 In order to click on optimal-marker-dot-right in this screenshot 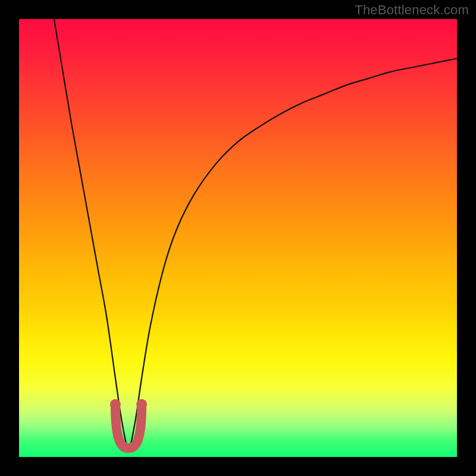, I will do `click(142, 405)`.